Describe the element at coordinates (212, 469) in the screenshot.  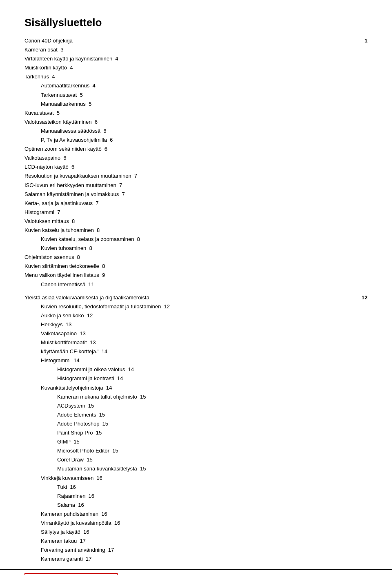
I see `toc-label: Muutaman sana kuvankäsittelystä 15` at that location.